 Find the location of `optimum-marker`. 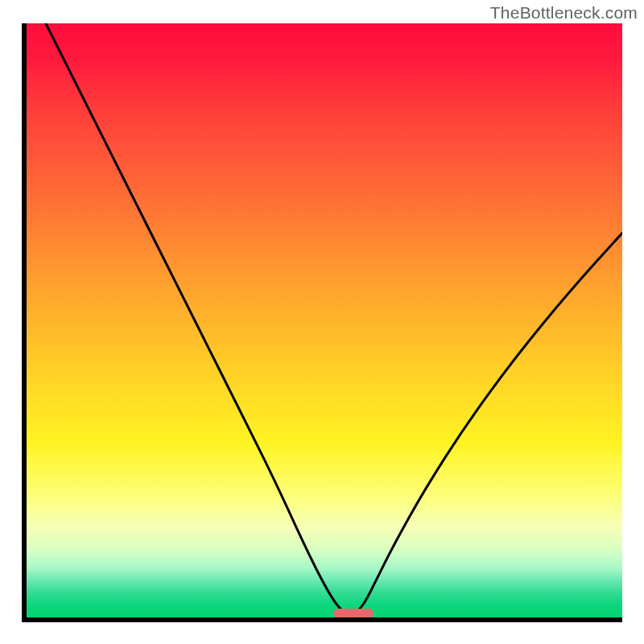

optimum-marker is located at coordinates (353, 613).